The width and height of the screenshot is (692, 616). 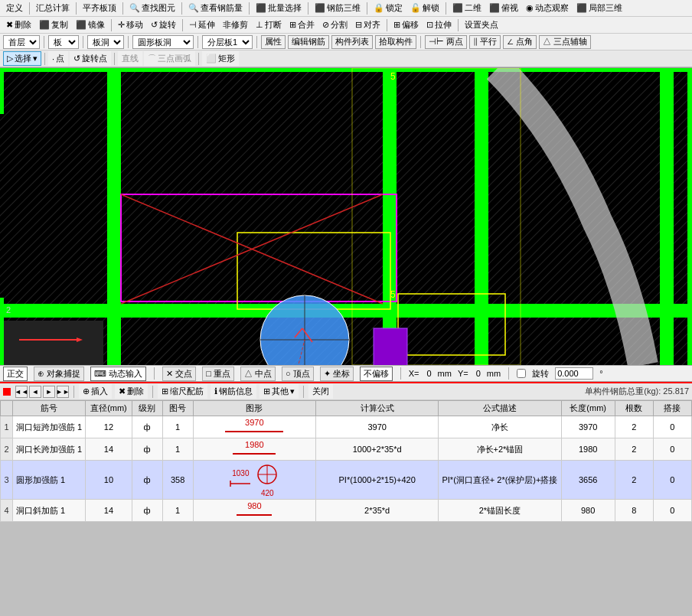 What do you see at coordinates (58, 58) in the screenshot?
I see `point-tool-btn: · 点` at bounding box center [58, 58].